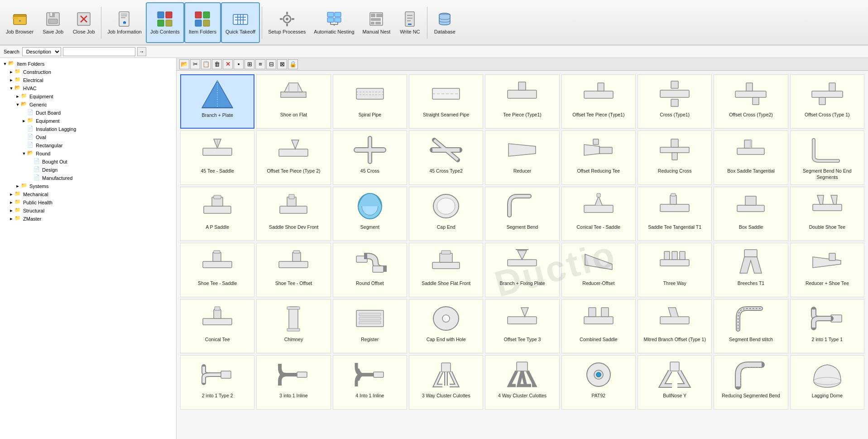 This screenshot has width=868, height=439. What do you see at coordinates (446, 270) in the screenshot?
I see `grid-item-saddle-shoe-flat-front: Saddle Shoe Flat Front` at bounding box center [446, 270].